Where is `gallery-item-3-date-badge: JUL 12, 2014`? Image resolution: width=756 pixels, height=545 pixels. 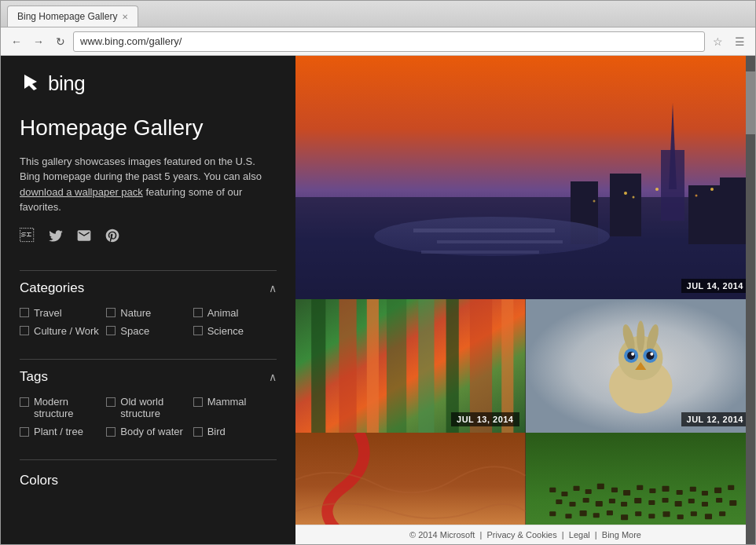 gallery-item-3-date-badge: JUL 12, 2014 is located at coordinates (715, 419).